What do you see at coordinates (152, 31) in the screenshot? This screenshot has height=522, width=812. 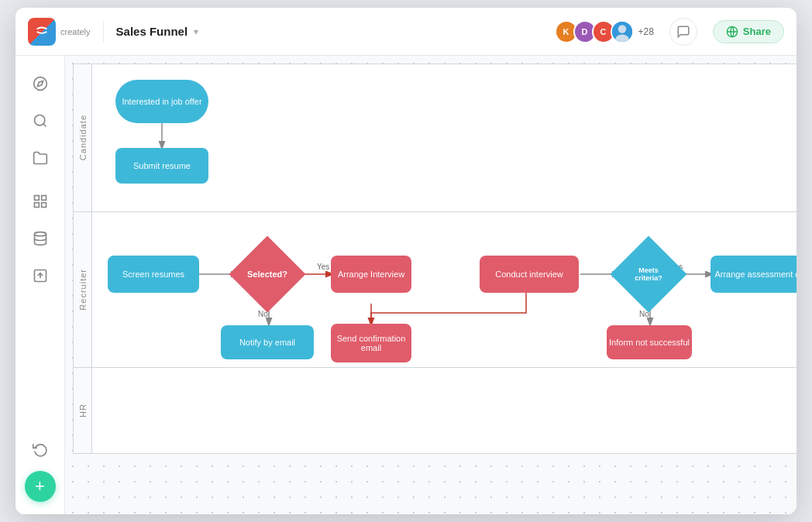 I see `doc-title: Sales Funnel` at bounding box center [152, 31].